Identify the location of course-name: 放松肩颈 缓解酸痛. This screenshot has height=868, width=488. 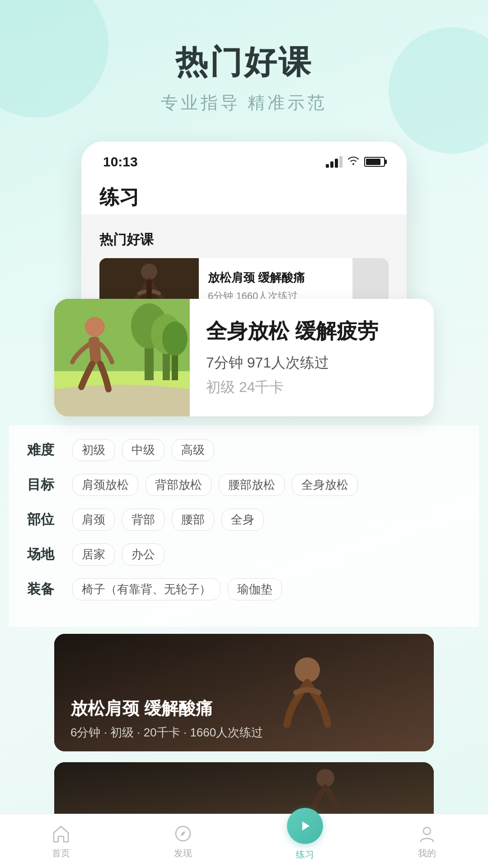
(276, 278).